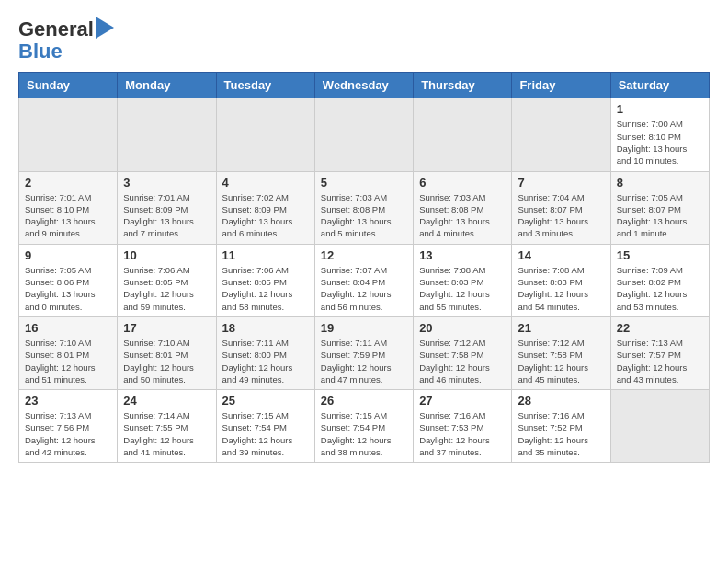  Describe the element at coordinates (364, 401) in the screenshot. I see `day-number: 26` at that location.